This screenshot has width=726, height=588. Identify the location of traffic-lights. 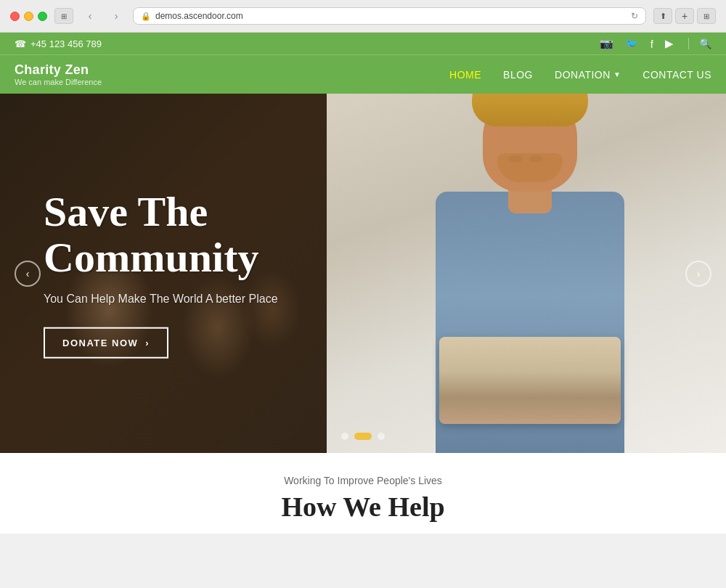
(29, 16).